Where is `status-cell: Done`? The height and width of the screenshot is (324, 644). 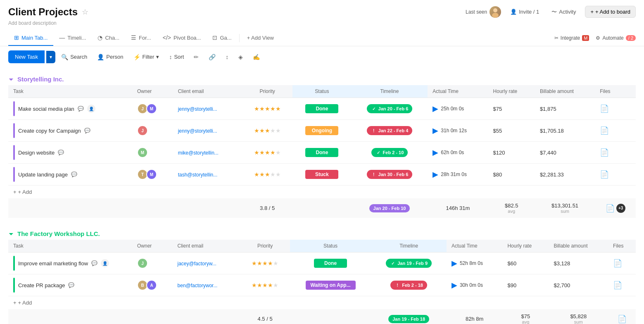
status-cell: Done is located at coordinates (322, 153).